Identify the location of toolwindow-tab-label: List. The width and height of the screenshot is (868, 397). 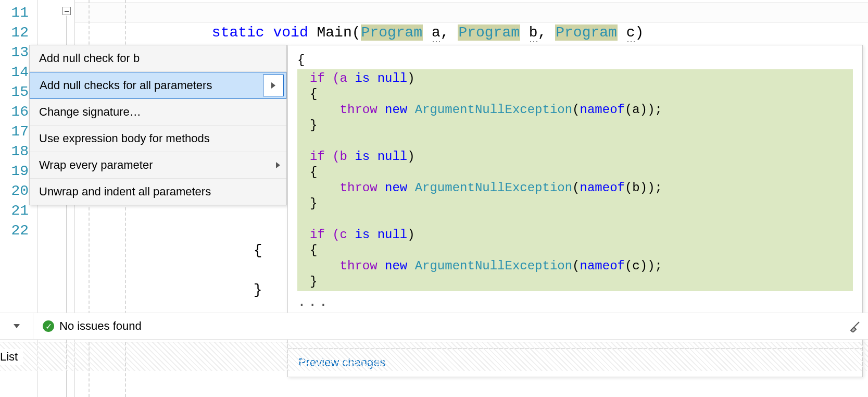
(11, 357).